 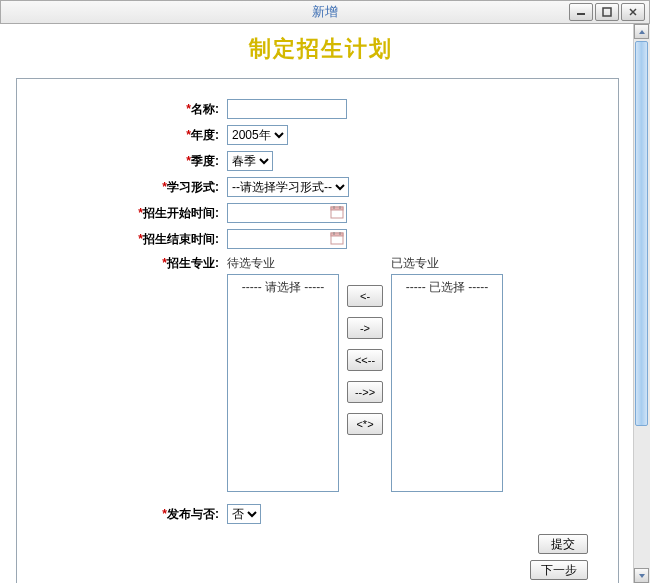 What do you see at coordinates (365, 360) in the screenshot?
I see `add-all-button: <<--` at bounding box center [365, 360].